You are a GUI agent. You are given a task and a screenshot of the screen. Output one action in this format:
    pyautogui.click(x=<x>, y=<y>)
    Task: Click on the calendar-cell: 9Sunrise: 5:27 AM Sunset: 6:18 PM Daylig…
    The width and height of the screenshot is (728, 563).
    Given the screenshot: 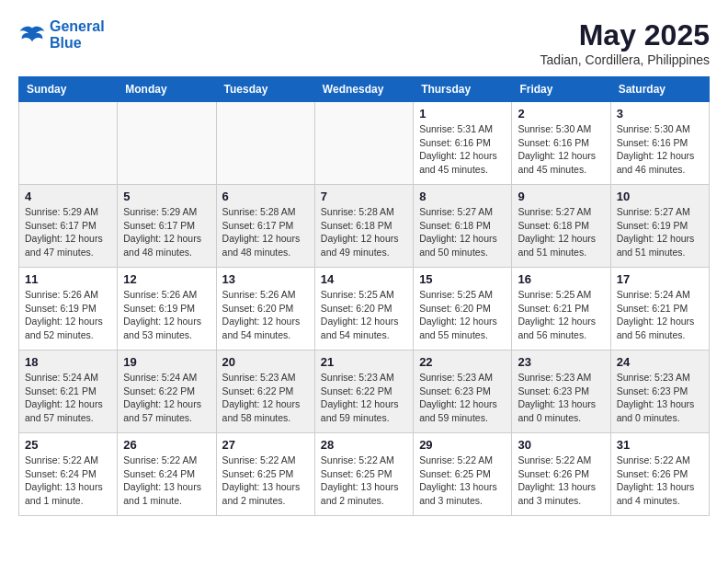 What is the action you would take?
    pyautogui.click(x=561, y=226)
    